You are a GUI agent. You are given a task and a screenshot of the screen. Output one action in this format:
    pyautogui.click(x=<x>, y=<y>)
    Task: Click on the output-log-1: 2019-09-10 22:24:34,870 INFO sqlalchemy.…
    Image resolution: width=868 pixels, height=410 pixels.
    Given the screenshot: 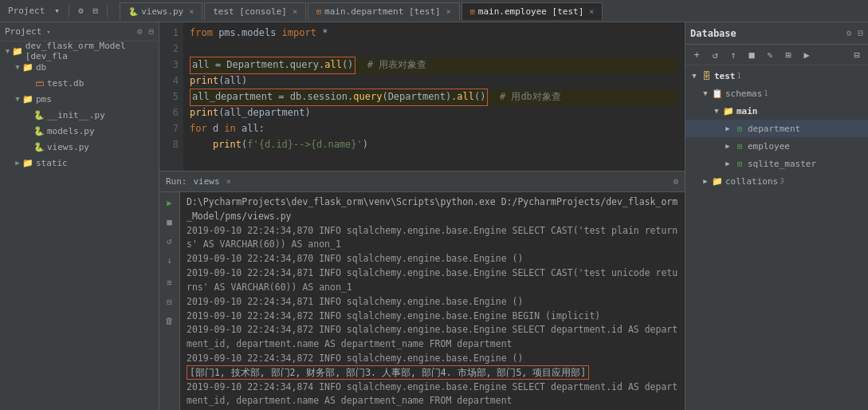 What is the action you would take?
    pyautogui.click(x=432, y=239)
    